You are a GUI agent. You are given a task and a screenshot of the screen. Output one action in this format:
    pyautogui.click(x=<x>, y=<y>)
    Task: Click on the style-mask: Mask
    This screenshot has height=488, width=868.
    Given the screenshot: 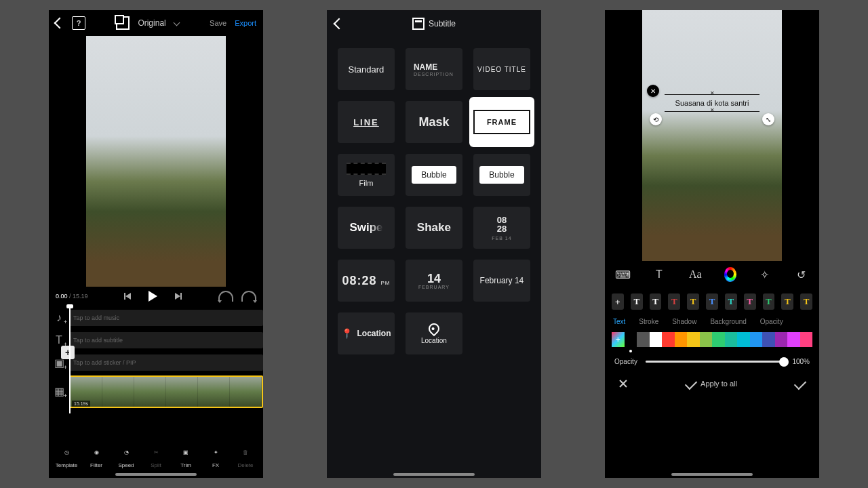 What is the action you would take?
    pyautogui.click(x=434, y=122)
    